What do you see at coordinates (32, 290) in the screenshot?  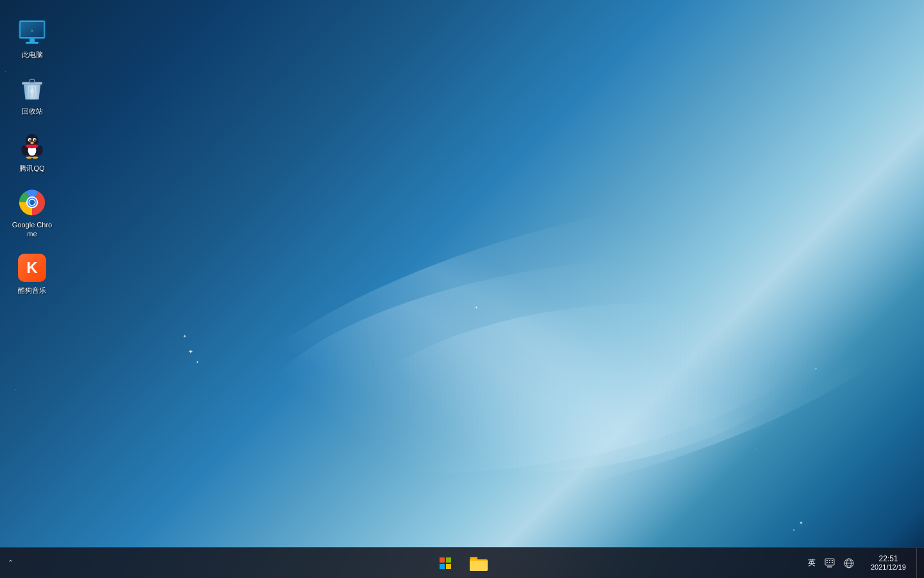 I see `kuwo-icon-label: 酷狗音乐` at bounding box center [32, 290].